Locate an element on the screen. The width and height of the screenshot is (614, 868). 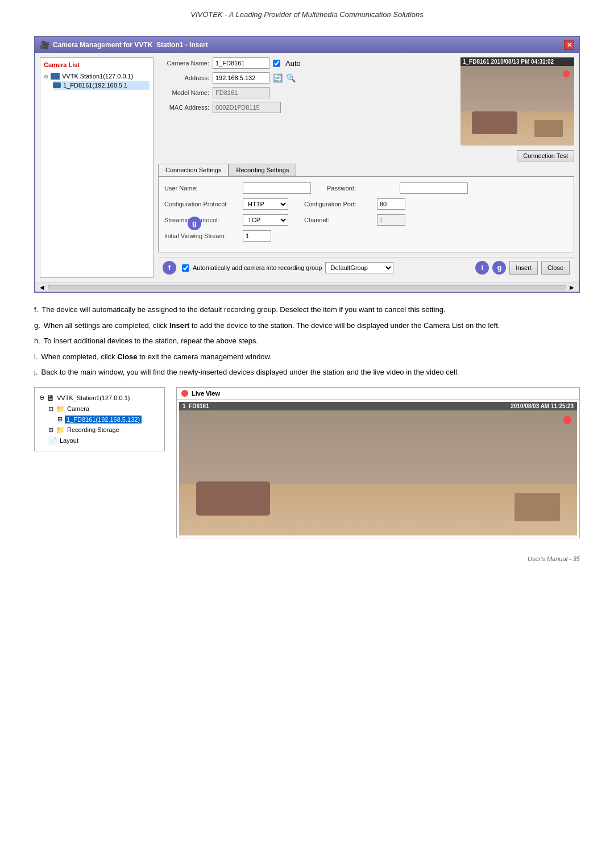
scrollbar-area: ◀ ▶ is located at coordinates (307, 287).